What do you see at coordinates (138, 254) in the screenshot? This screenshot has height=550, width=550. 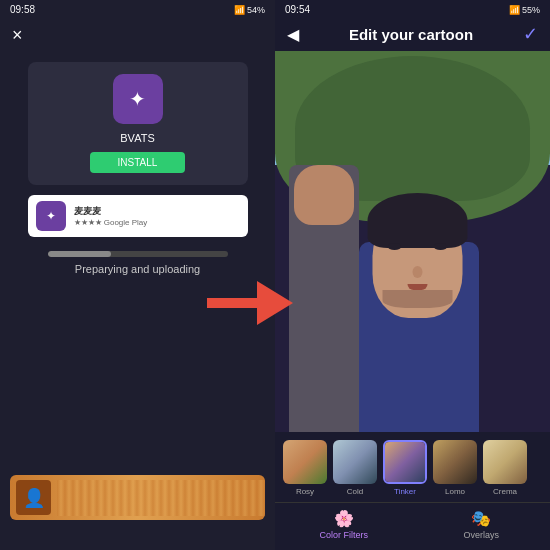 I see `progress-bar` at bounding box center [138, 254].